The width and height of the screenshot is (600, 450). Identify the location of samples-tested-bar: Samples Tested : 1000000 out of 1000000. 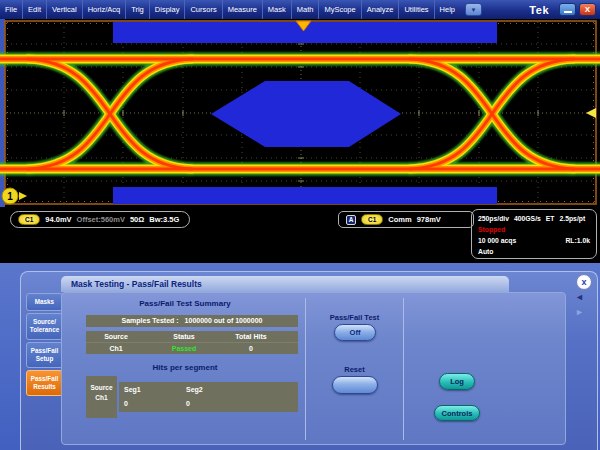
(192, 321).